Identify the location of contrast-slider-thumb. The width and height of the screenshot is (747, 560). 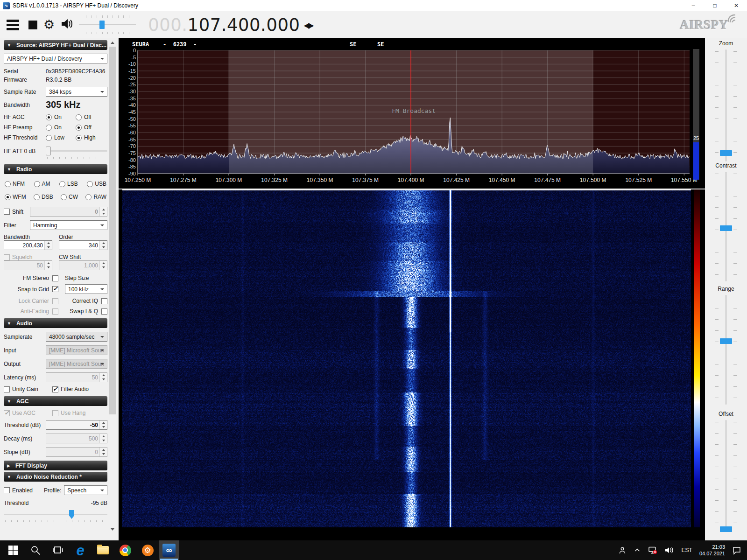
(726, 228).